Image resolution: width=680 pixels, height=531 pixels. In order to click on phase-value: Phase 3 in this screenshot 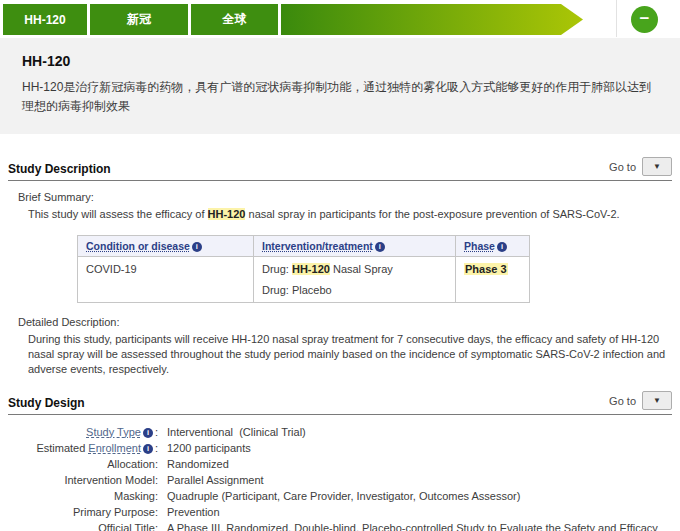, I will do `click(486, 269)`.